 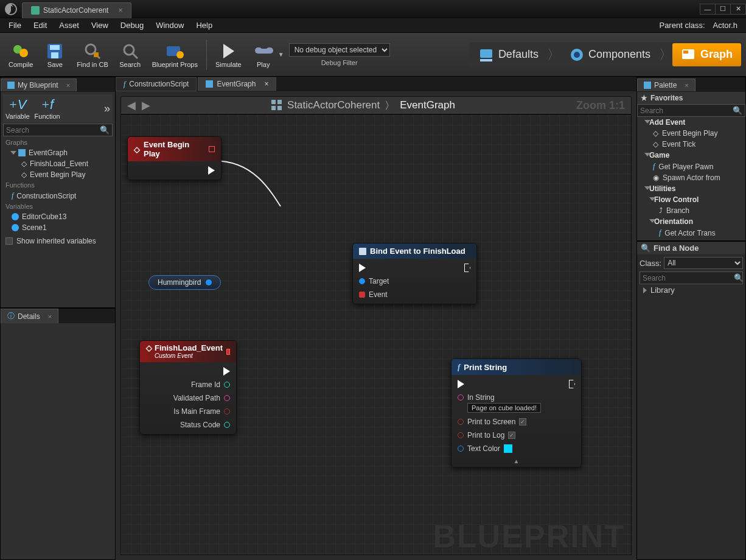 I want to click on item-branch: ⤴ Branch, so click(x=691, y=211).